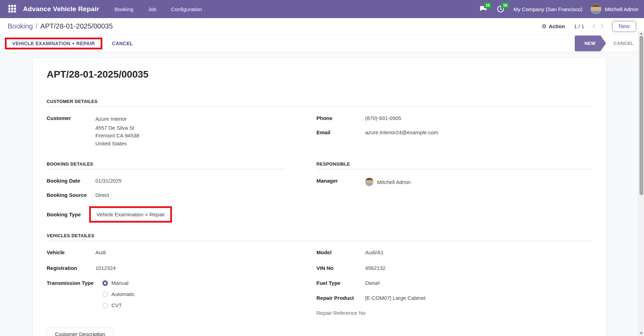  What do you see at coordinates (394, 182) in the screenshot?
I see `manager-value: Mitchell Admin` at bounding box center [394, 182].